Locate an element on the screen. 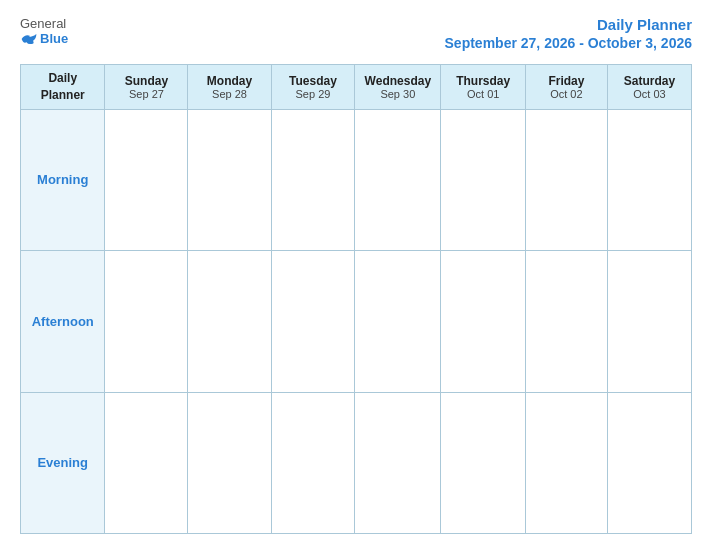  day-date: Sep 28 is located at coordinates (229, 94).